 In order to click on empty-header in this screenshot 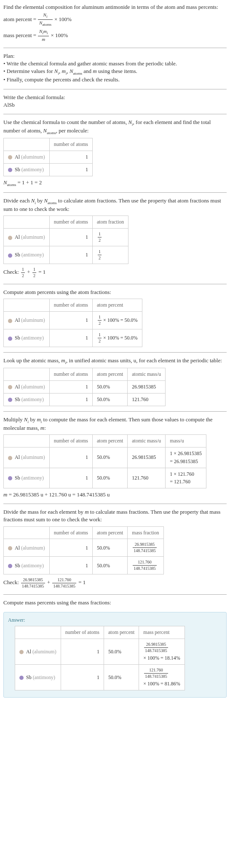, I will do `click(27, 145)`.